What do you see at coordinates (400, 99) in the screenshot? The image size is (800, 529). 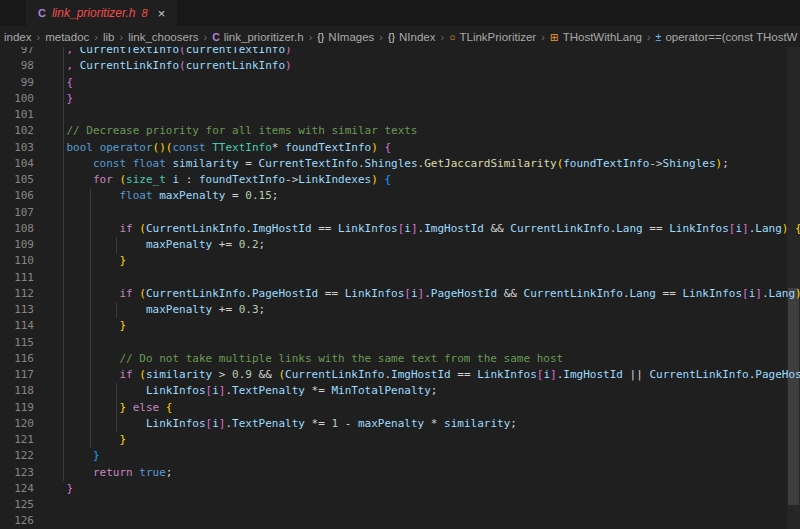 I see `code-line: 100 }` at bounding box center [400, 99].